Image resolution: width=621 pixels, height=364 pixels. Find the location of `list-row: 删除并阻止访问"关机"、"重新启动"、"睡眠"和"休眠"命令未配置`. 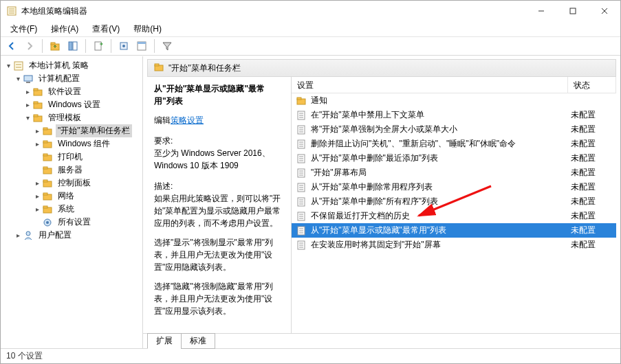

list-row: 删除并阻止访问"关机"、"重新启动"、"睡眠"和"休眠"命令未配置 is located at coordinates (454, 144).